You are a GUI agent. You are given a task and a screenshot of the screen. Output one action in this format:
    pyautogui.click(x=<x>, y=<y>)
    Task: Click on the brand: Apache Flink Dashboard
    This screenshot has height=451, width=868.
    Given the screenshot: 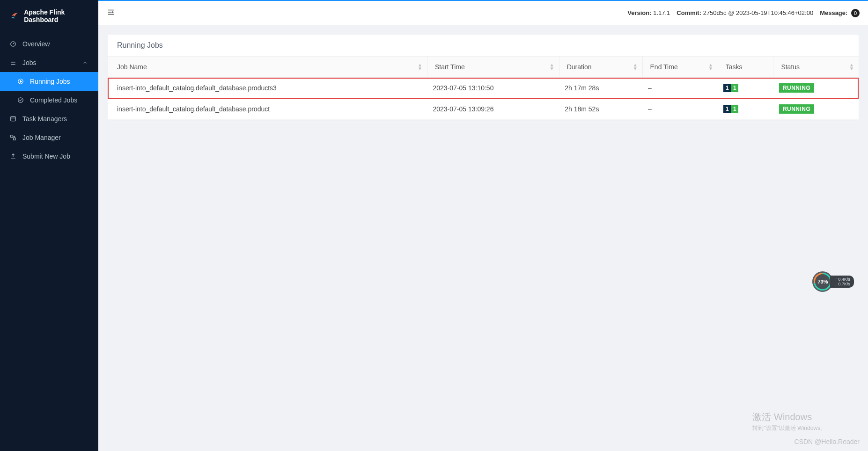 What is the action you would take?
    pyautogui.click(x=49, y=17)
    